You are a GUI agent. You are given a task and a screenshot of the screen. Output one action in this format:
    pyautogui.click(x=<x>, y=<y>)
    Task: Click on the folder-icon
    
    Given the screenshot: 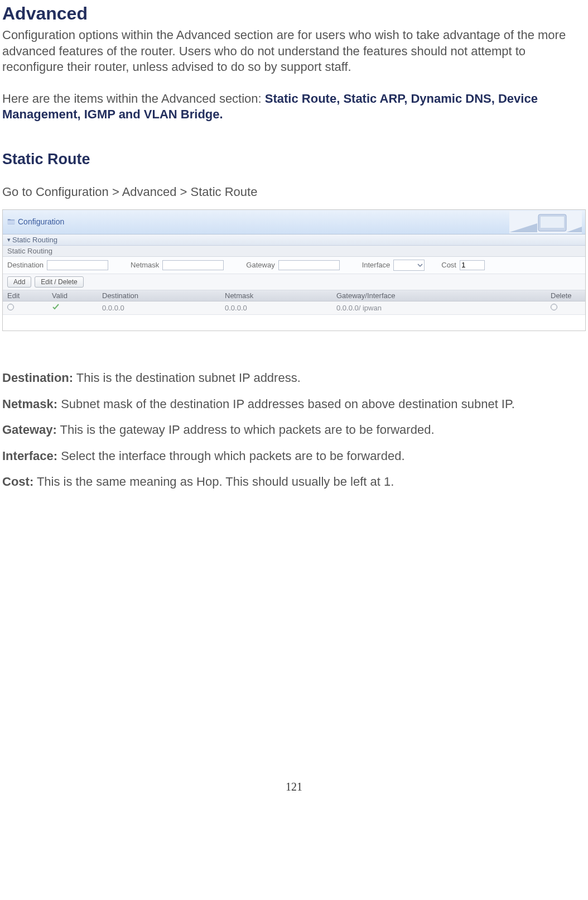 What is the action you would take?
    pyautogui.click(x=11, y=222)
    